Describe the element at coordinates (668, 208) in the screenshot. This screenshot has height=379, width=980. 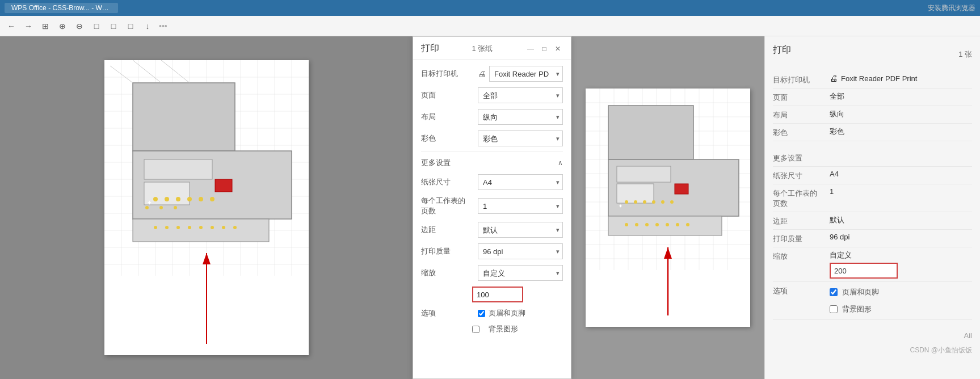
I see `mid-page-preview: ✦` at that location.